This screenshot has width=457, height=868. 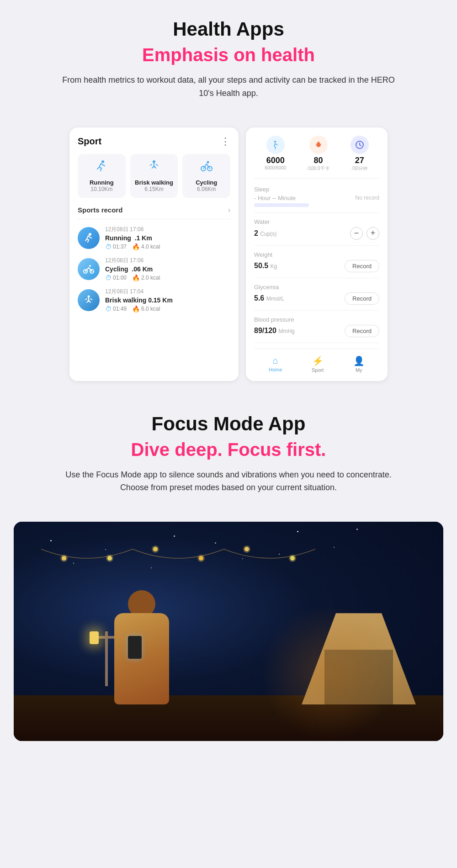 What do you see at coordinates (359, 364) in the screenshot?
I see `nav-my: 👤 My` at bounding box center [359, 364].